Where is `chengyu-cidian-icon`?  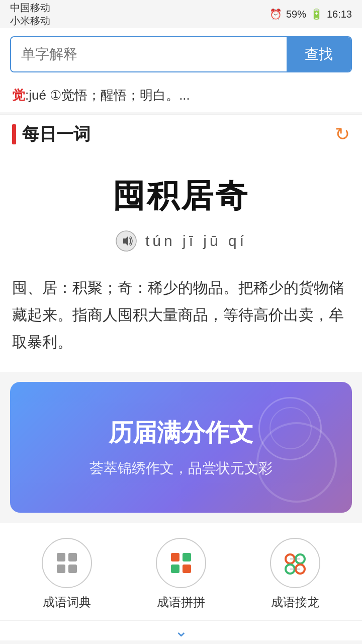
chengyu-cidian-icon is located at coordinates (67, 563).